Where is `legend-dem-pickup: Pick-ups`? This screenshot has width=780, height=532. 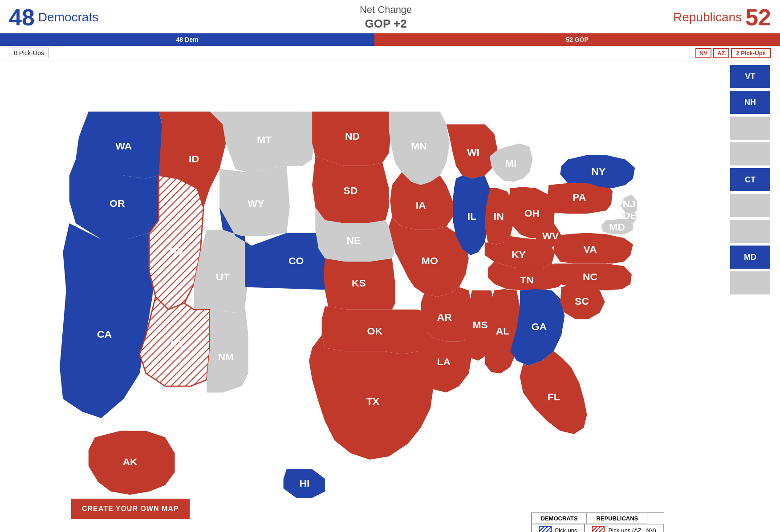 legend-dem-pickup: Pick-ups is located at coordinates (558, 528).